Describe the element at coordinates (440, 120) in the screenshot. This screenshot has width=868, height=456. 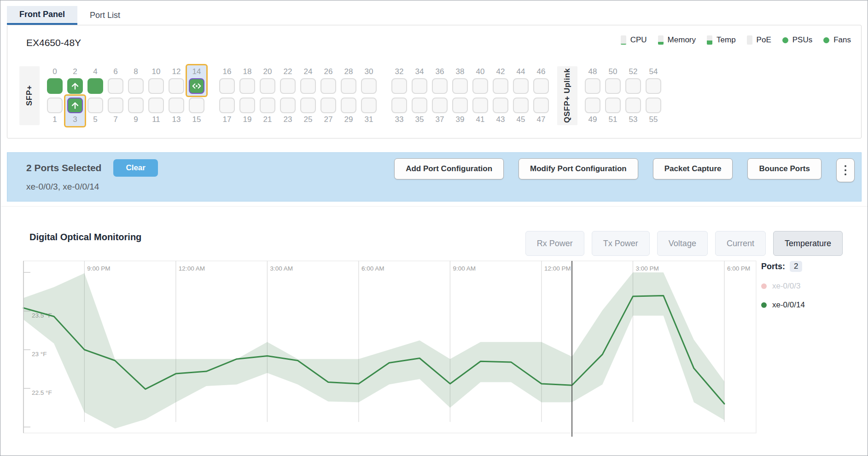
I see `port-number-label: 37` at that location.